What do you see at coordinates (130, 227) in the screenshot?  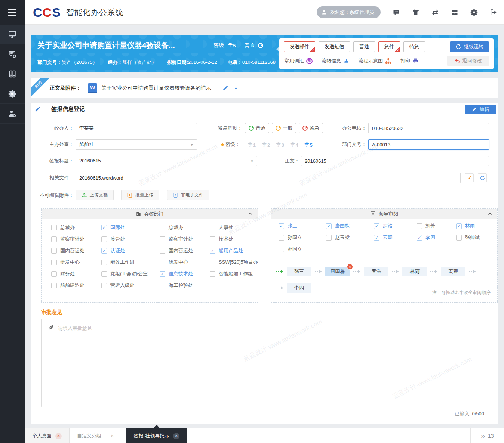 I see `countersign-checkbox-item: ✓国际处` at bounding box center [130, 227].